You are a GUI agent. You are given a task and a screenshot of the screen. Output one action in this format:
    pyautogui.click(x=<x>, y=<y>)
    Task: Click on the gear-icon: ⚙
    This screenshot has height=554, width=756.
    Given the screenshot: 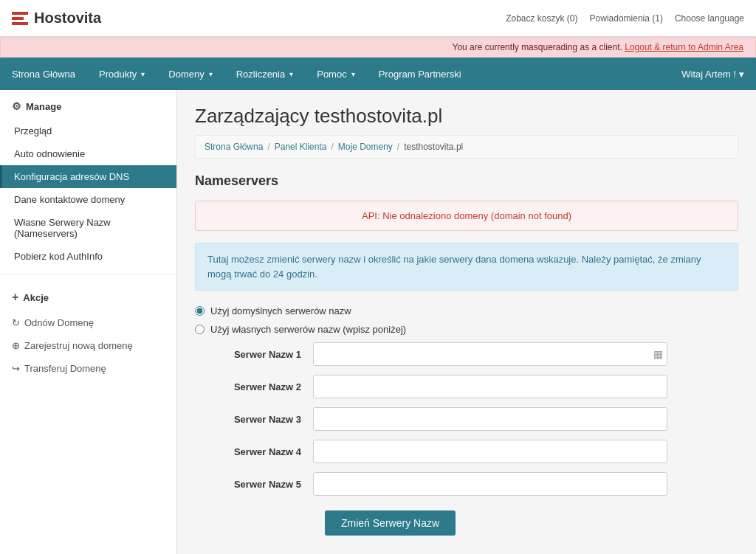 What is the action you would take?
    pyautogui.click(x=16, y=106)
    